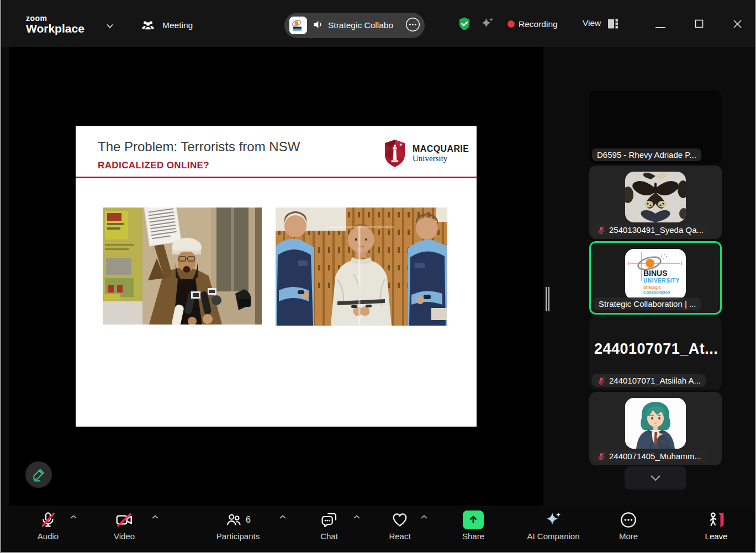 Image resolution: width=756 pixels, height=553 pixels. I want to click on shared-app-label: Strategic Collabo, so click(361, 25).